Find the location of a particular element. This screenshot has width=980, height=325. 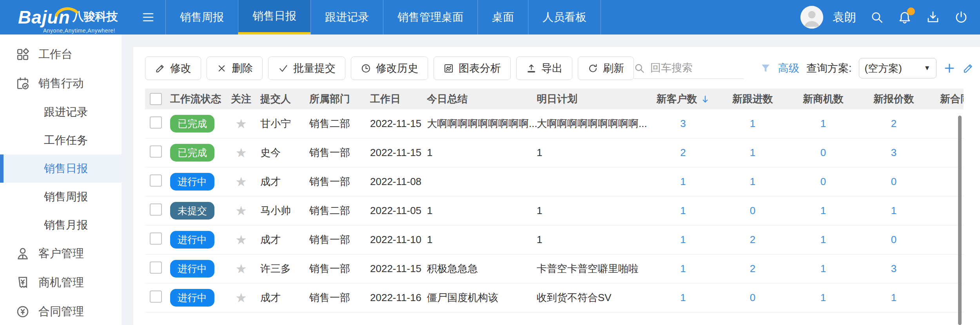

column-header-new-quotes: 新报价数 is located at coordinates (895, 99).